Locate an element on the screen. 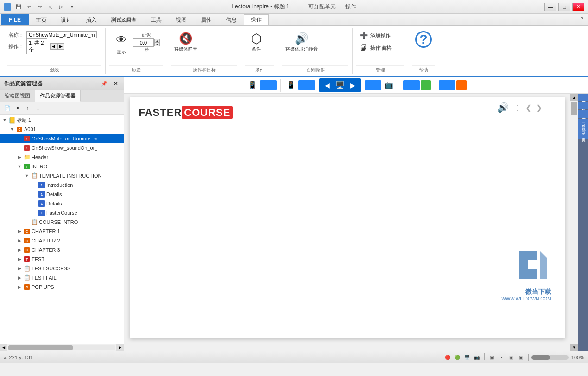 This screenshot has height=376, width=588. vtab-mylibrary: 我的库 is located at coordinates (583, 106).